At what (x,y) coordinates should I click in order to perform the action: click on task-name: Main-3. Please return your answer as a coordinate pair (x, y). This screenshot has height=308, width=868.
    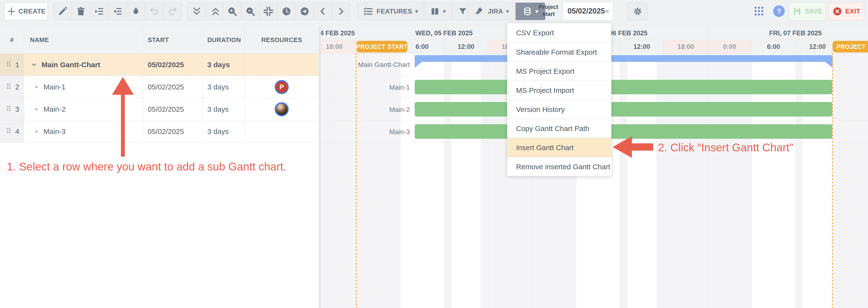
    Looking at the image, I should click on (55, 132).